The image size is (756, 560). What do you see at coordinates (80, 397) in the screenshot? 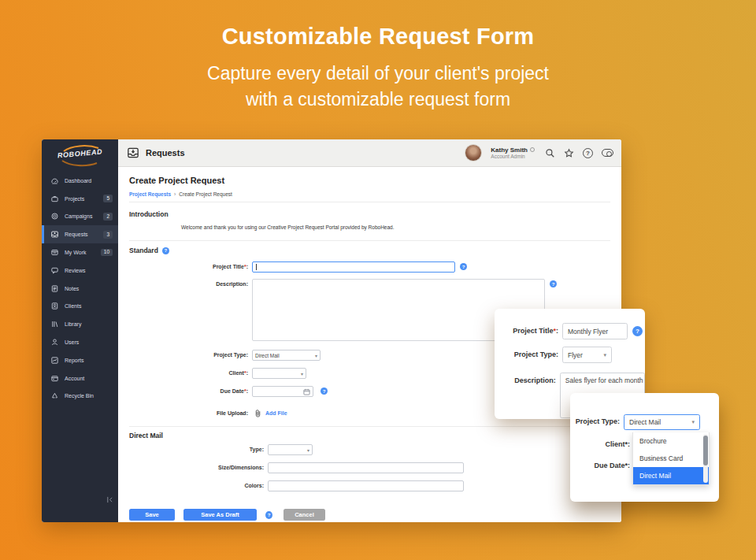
I see `sidebar-item-recycle-bin: Recycle Bin` at bounding box center [80, 397].